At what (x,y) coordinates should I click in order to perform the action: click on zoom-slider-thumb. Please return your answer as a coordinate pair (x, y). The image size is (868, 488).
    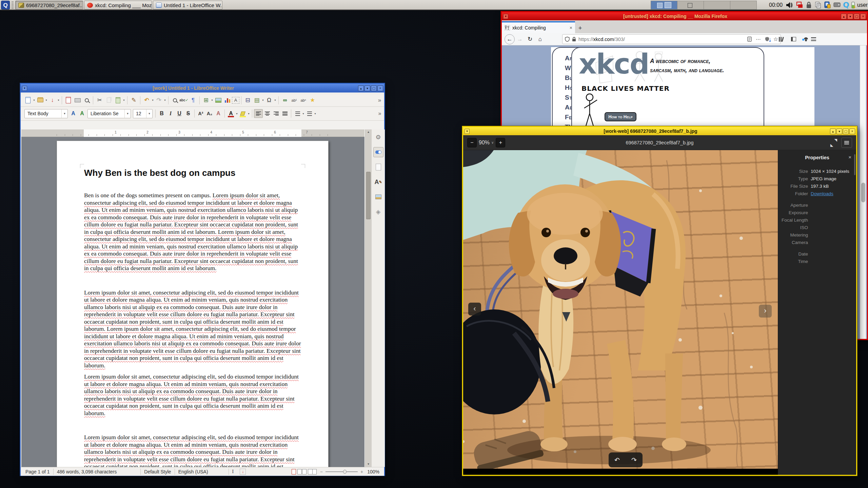
    Looking at the image, I should click on (345, 472).